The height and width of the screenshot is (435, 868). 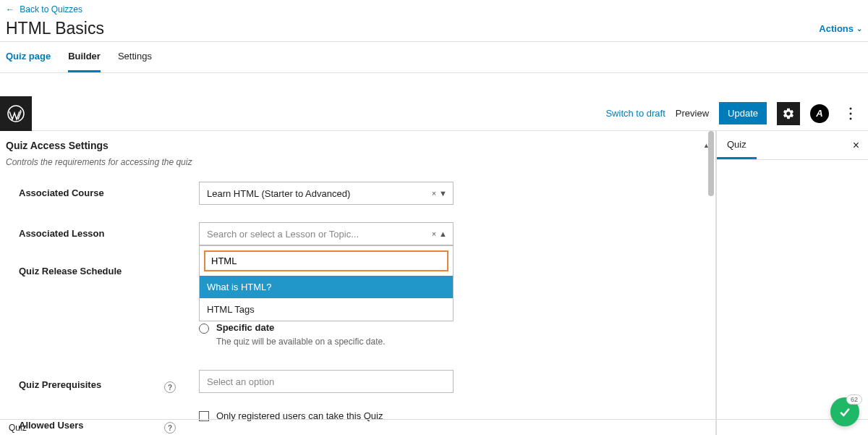 I want to click on help-icon: ?, so click(x=170, y=387).